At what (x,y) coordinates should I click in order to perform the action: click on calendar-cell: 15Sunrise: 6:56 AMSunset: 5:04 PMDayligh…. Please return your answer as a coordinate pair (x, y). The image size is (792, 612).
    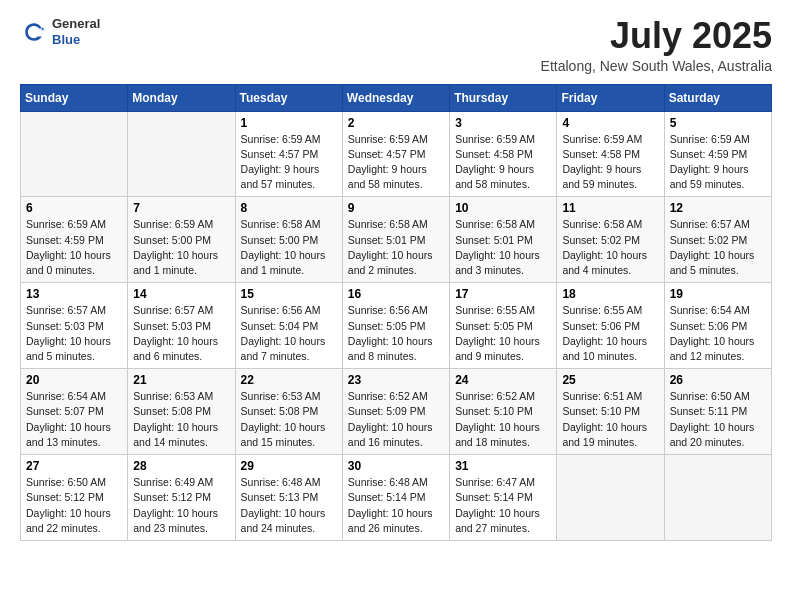
    Looking at the image, I should click on (288, 326).